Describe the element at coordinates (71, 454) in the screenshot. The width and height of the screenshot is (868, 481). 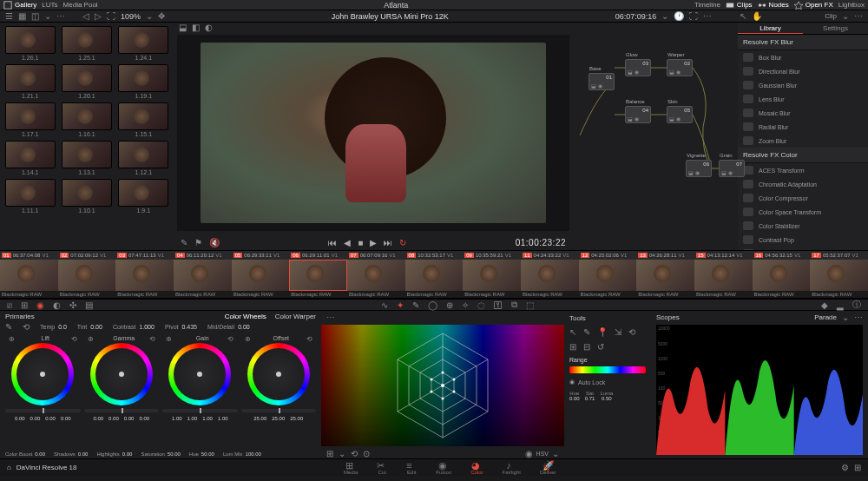
I see `adjustment-field: Shadows0.00` at that location.